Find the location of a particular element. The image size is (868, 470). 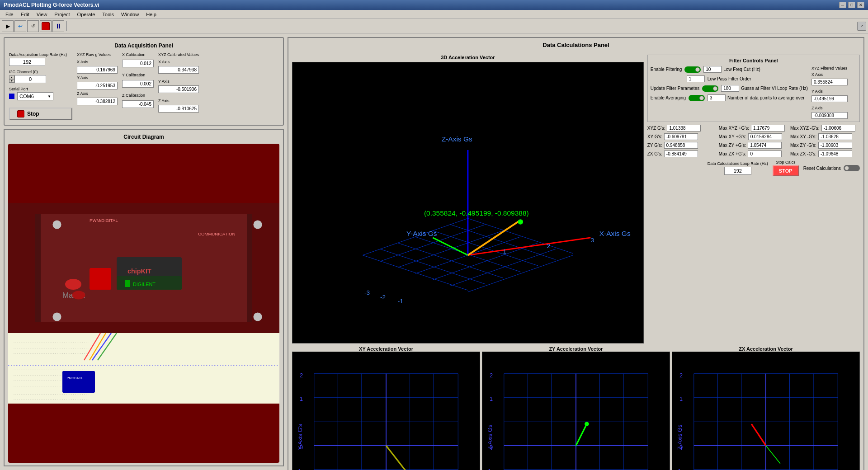

toolbar-arrow-btn: ▶ is located at coordinates (8, 26).